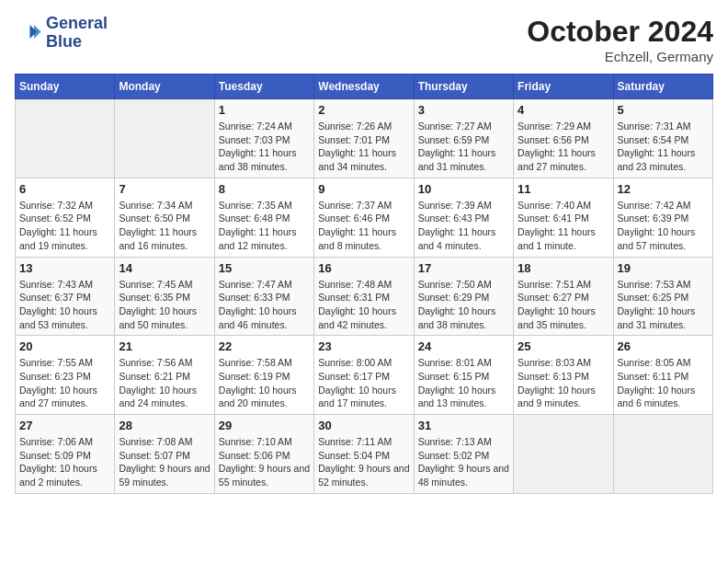  I want to click on day-number: 20, so click(64, 346).